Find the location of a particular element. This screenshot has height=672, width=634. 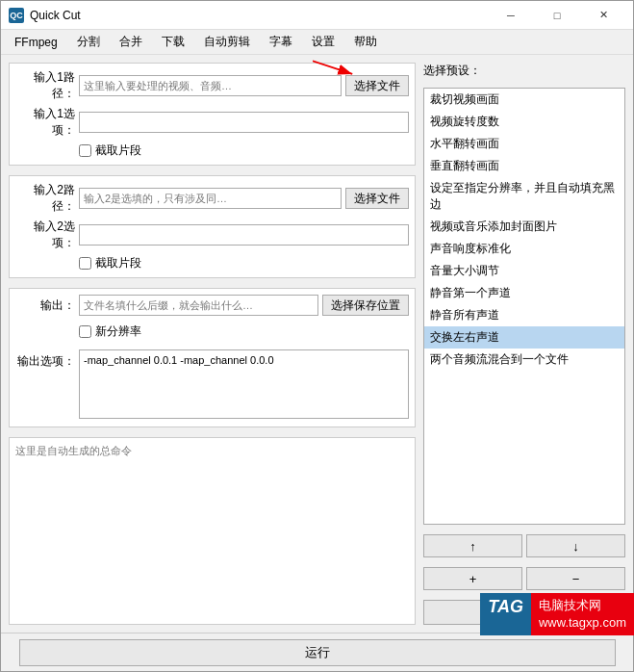

input2-path is located at coordinates (210, 198).